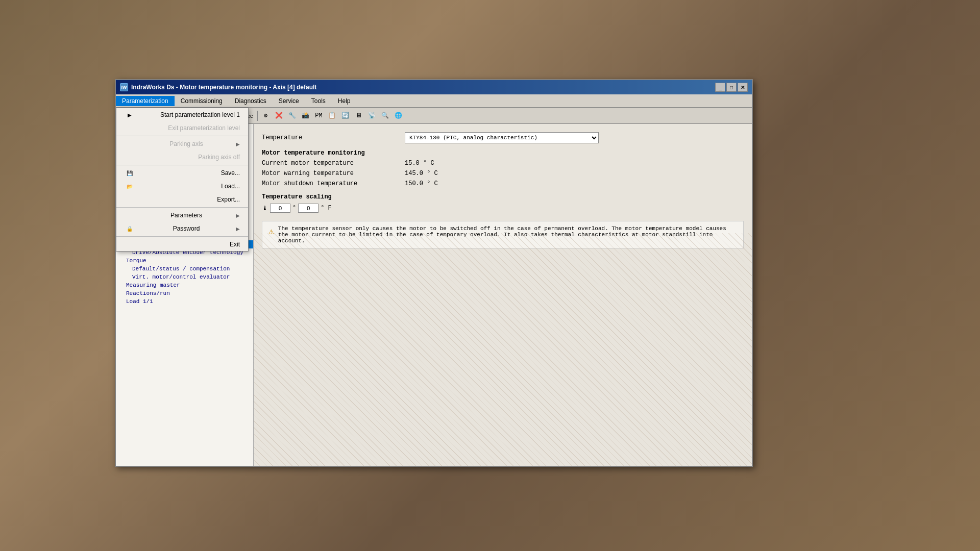 The image size is (980, 551). I want to click on toolbar-btn-pm: PM, so click(319, 116).